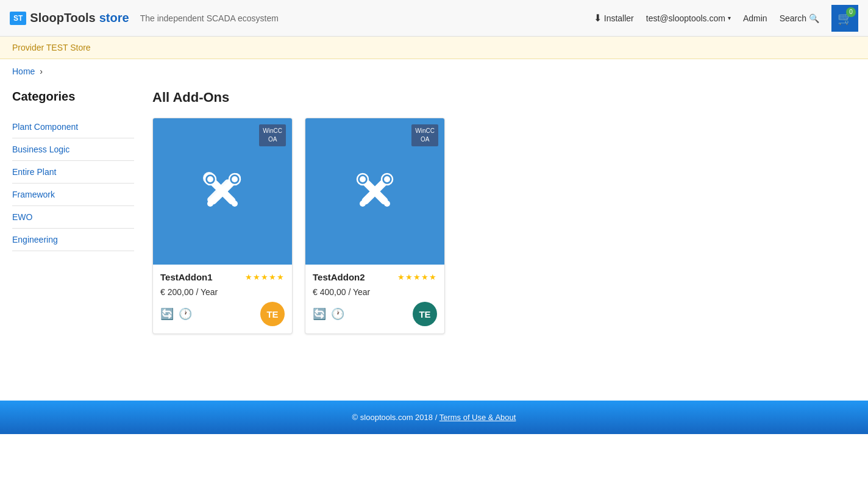 Image resolution: width=868 pixels, height=492 pixels. Describe the element at coordinates (417, 277) in the screenshot. I see `product-stars-2: ★★★★★` at that location.